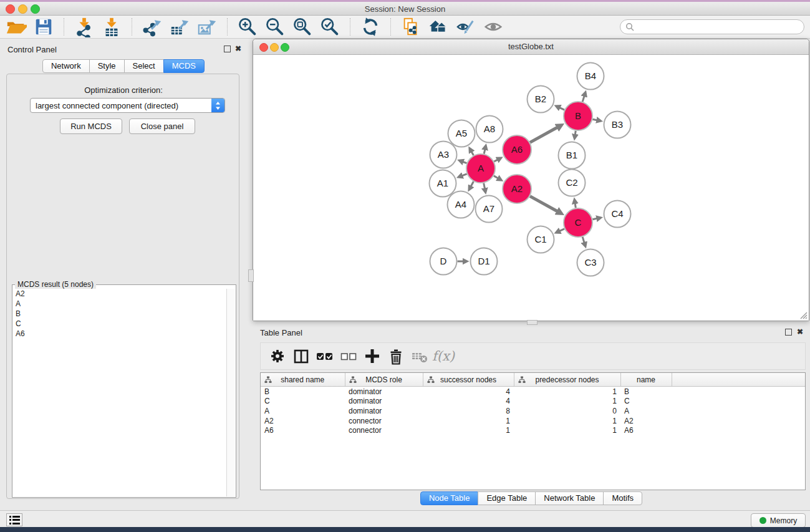 Image resolution: width=810 pixels, height=532 pixels. What do you see at coordinates (496, 161) in the screenshot?
I see `edge-A-A6` at bounding box center [496, 161].